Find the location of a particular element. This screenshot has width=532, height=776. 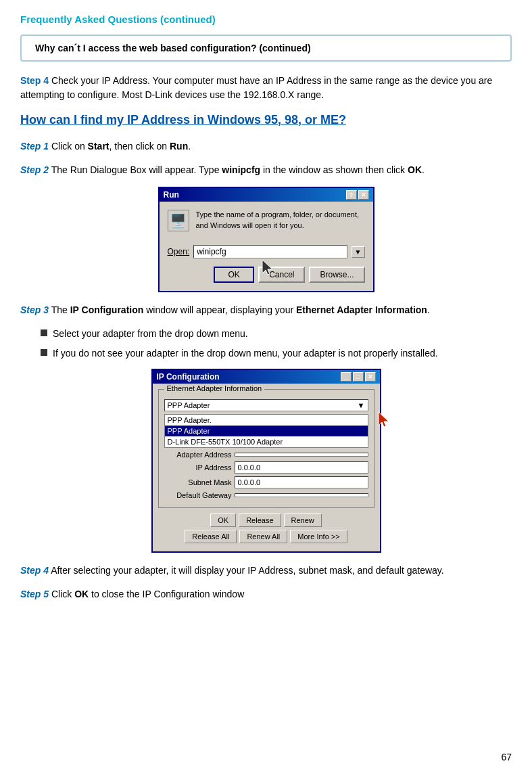

step1-run: Run is located at coordinates (178, 146).